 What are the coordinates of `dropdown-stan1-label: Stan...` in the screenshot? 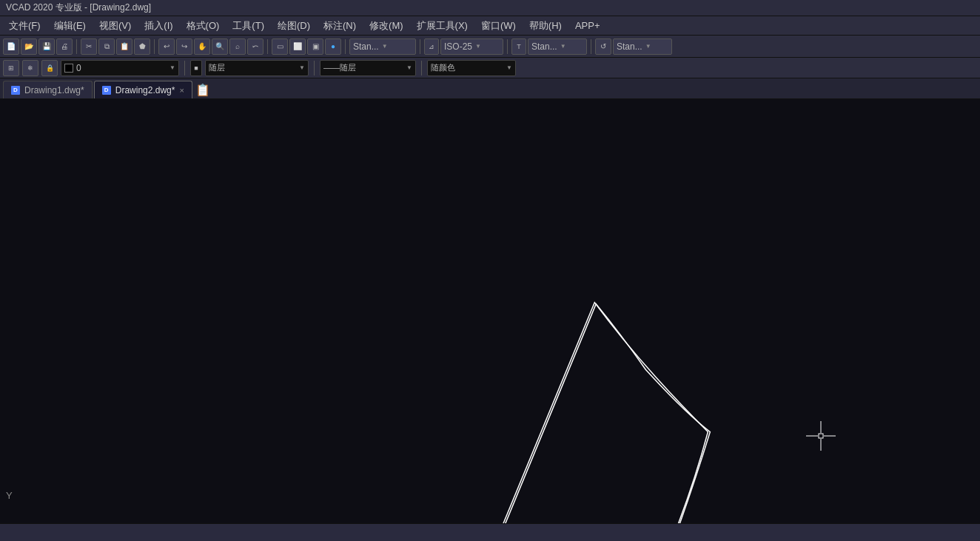 It's located at (366, 47).